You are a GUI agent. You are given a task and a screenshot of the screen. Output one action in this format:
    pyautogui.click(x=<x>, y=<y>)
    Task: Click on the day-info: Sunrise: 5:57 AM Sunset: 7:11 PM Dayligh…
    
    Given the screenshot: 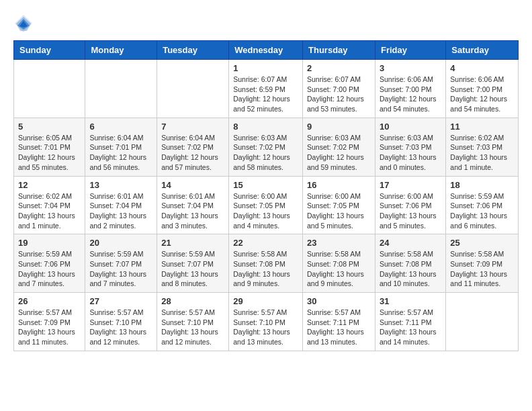 What is the action you would take?
    pyautogui.click(x=410, y=328)
    